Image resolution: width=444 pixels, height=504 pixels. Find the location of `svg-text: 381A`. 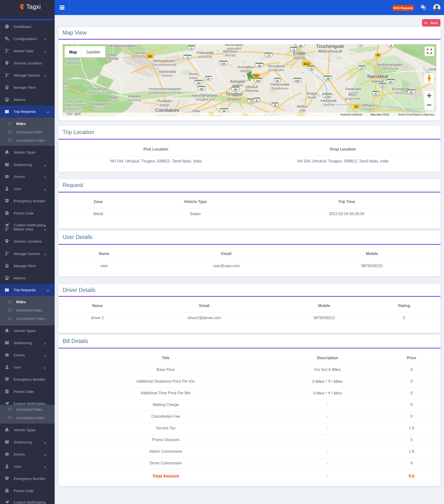

svg-text: 381A is located at coordinates (307, 64).